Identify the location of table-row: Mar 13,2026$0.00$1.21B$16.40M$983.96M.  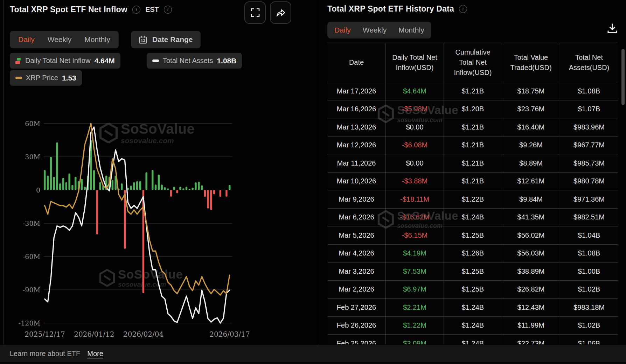
(473, 127).